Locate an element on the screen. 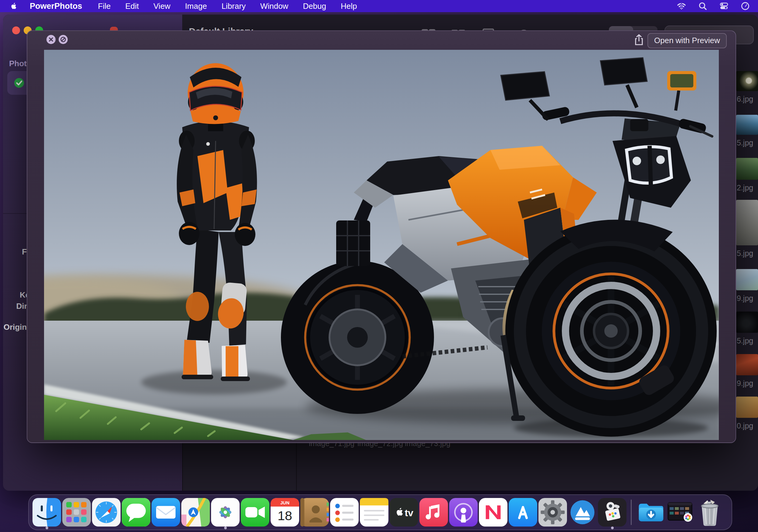 The width and height of the screenshot is (758, 532). thumbnail-autumn-red is located at coordinates (747, 365).